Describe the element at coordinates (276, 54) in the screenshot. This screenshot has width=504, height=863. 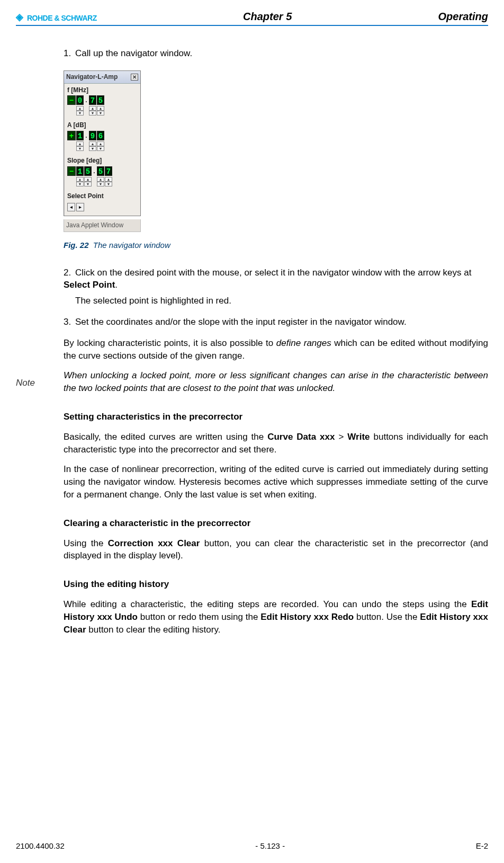
I see `step-1: 1.Call up the navigator window.` at that location.